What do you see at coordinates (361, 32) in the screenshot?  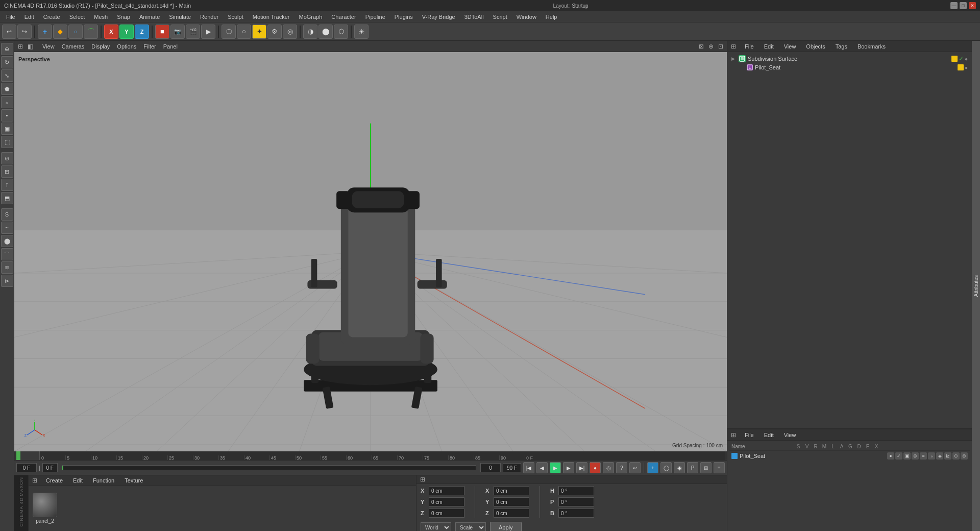 I see `light2-button: ☀` at bounding box center [361, 32].